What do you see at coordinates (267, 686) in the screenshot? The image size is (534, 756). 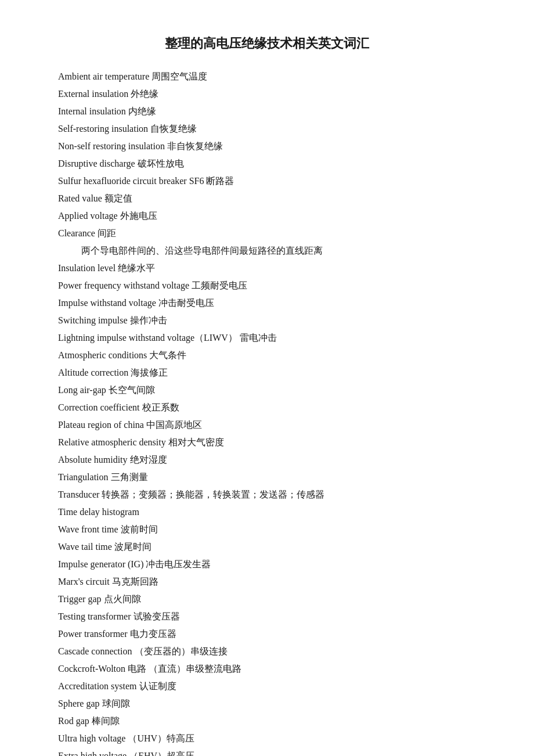 I see `list-item: Accreditation system 认证制度` at bounding box center [267, 686].